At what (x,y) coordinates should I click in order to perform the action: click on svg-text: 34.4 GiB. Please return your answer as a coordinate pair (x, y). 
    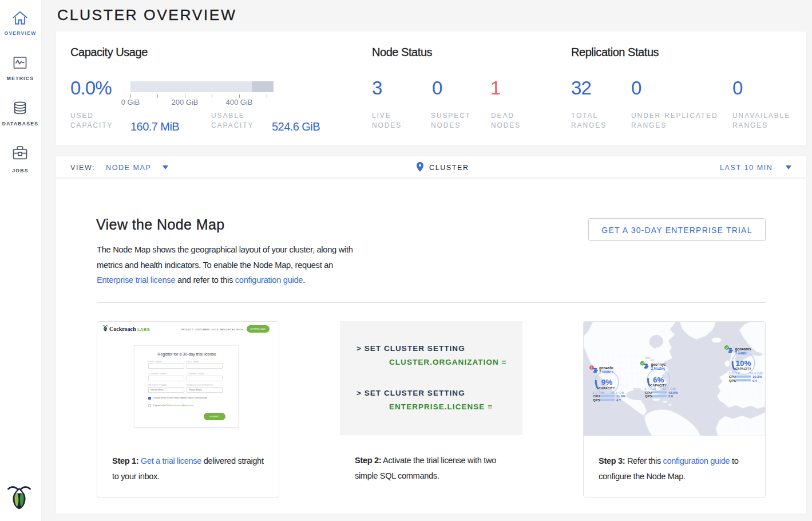
    Looking at the image, I should click on (756, 373).